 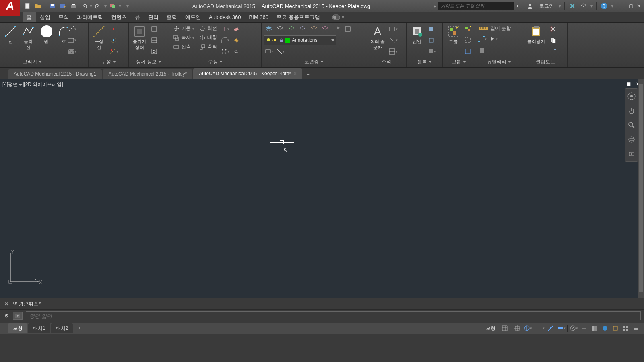 What do you see at coordinates (574, 328) in the screenshot?
I see `annoscale-icon: ▾` at bounding box center [574, 328].